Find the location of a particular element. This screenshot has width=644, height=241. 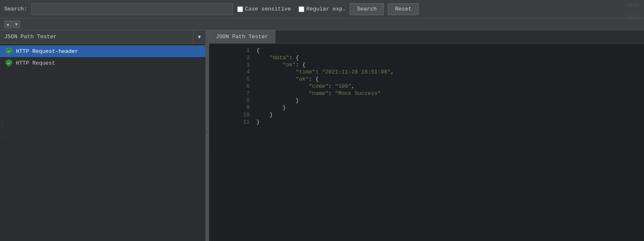

search-label: Search: is located at coordinates (16, 9).